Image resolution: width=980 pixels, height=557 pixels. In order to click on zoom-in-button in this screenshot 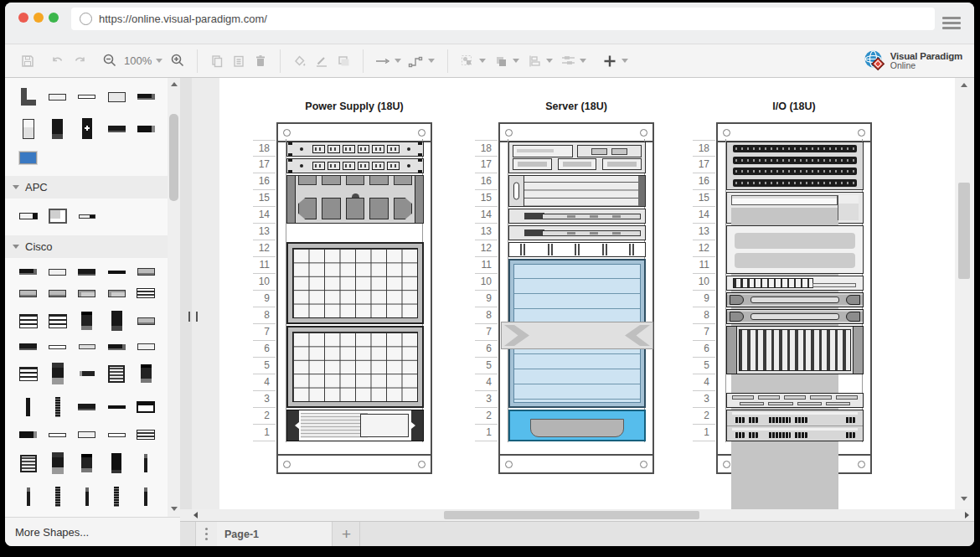, I will do `click(178, 61)`.